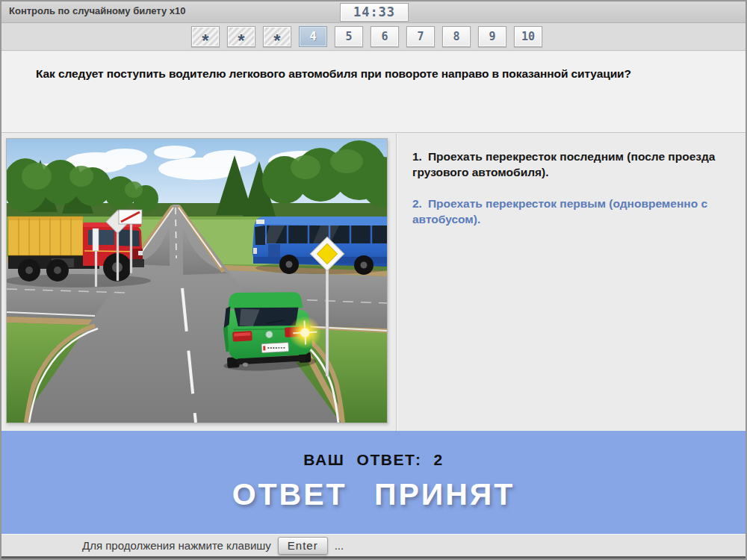 This screenshot has width=747, height=560. Describe the element at coordinates (303, 546) in the screenshot. I see `enter-key-icon: Enter` at that location.